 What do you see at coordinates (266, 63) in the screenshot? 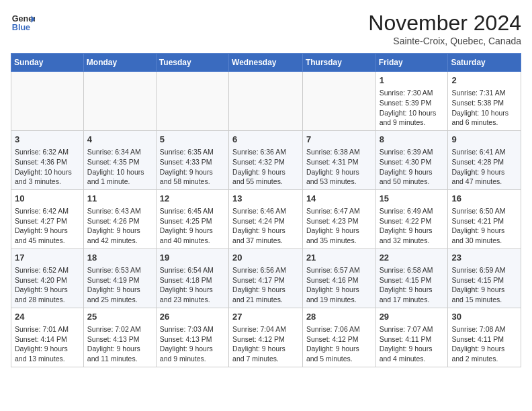
I see `header-day-wednesday: Wednesday` at bounding box center [266, 63].